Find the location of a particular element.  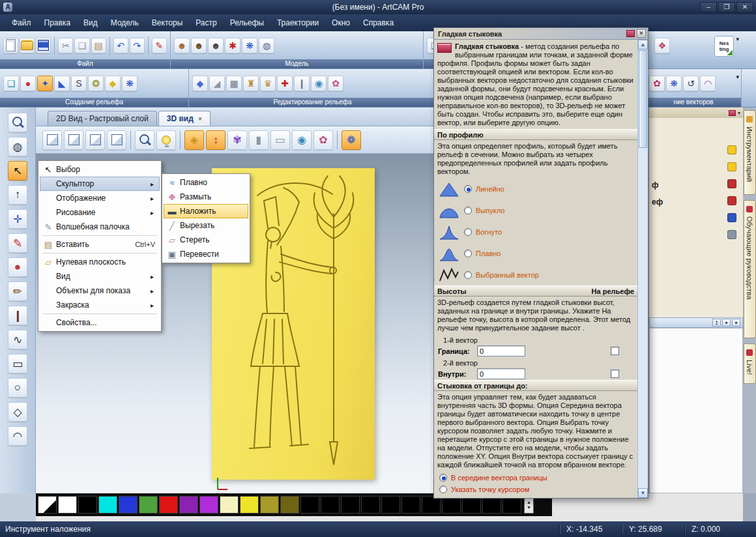

view-iso-icon is located at coordinates (52, 140).